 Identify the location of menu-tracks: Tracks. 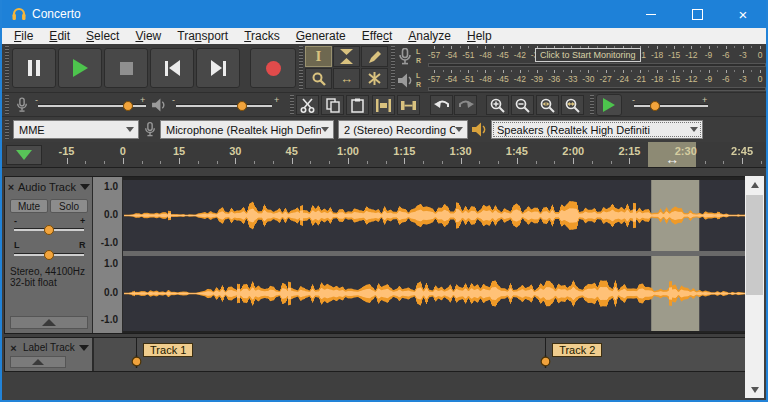
(262, 36).